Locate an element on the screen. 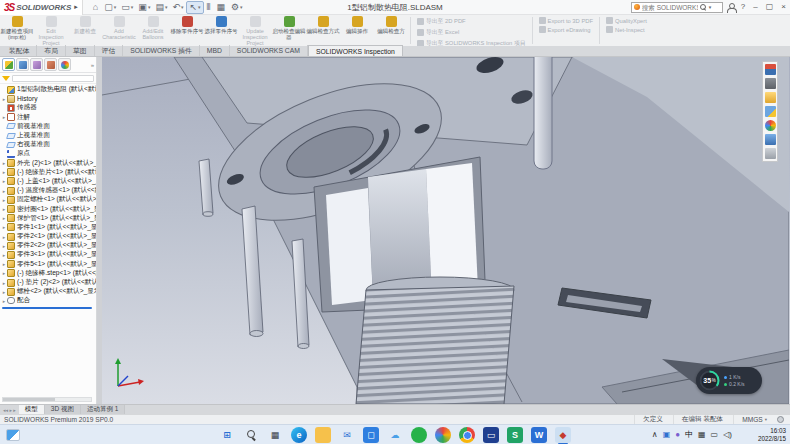 The image size is (790, 444). ribbon-button: 新建检查 is located at coordinates (85, 30).